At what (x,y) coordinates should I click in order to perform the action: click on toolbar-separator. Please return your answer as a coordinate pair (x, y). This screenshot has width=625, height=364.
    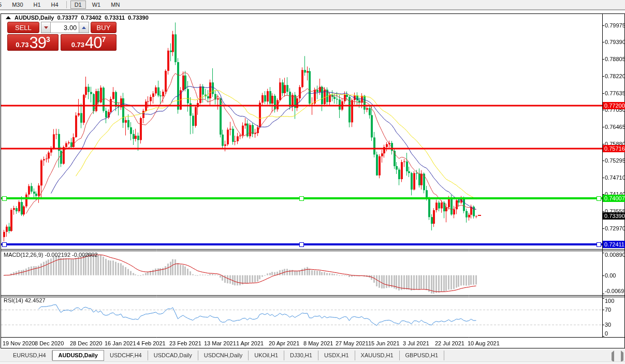
    Looking at the image, I should click on (66, 5).